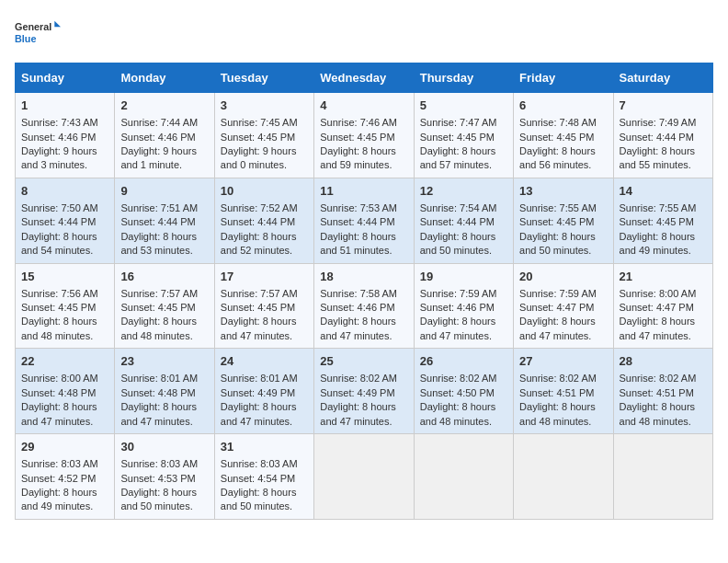 This screenshot has height=563, width=728. Describe the element at coordinates (165, 477) in the screenshot. I see `cell-week5-day1: 30Sunrise: 8:03 AMSunset: 4:53 PMDayligh…` at that location.